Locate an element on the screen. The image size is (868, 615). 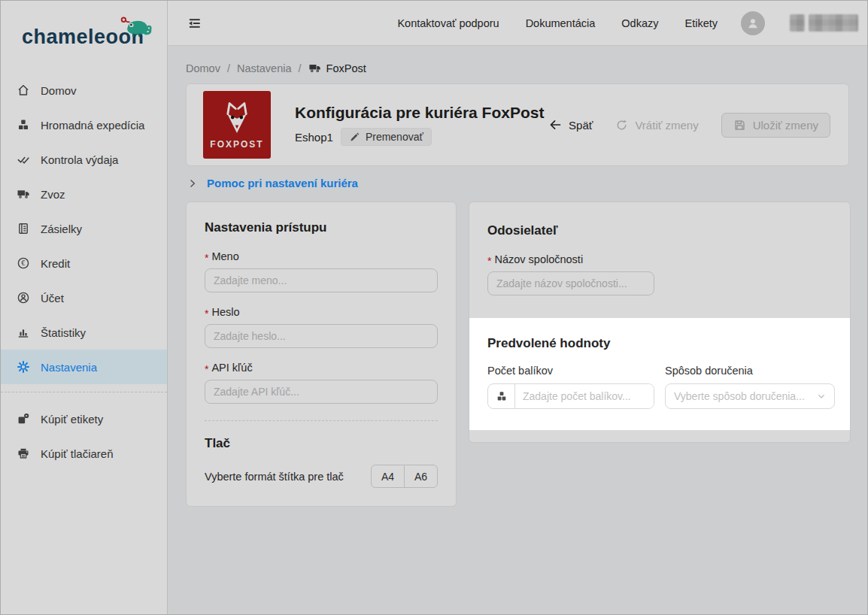
sidebar-footer: Kúpiť etikety Kúpiť tlačiareň is located at coordinates (84, 436).